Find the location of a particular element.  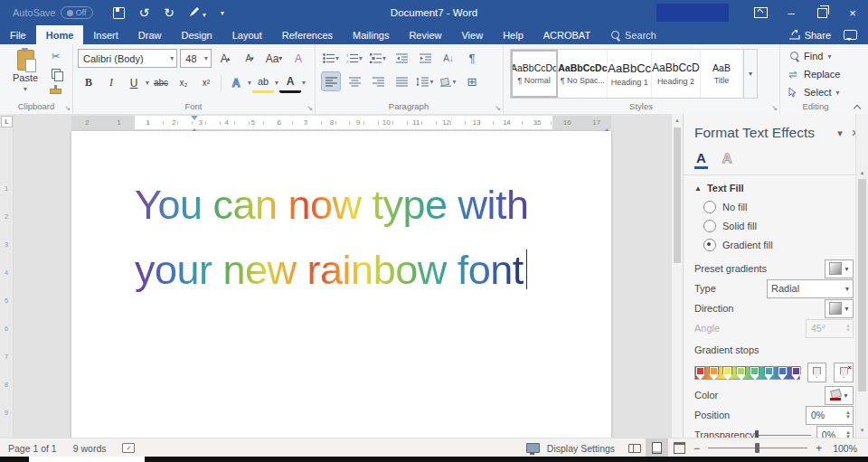

autosave-toggle: AutoSave Off is located at coordinates (52, 13).